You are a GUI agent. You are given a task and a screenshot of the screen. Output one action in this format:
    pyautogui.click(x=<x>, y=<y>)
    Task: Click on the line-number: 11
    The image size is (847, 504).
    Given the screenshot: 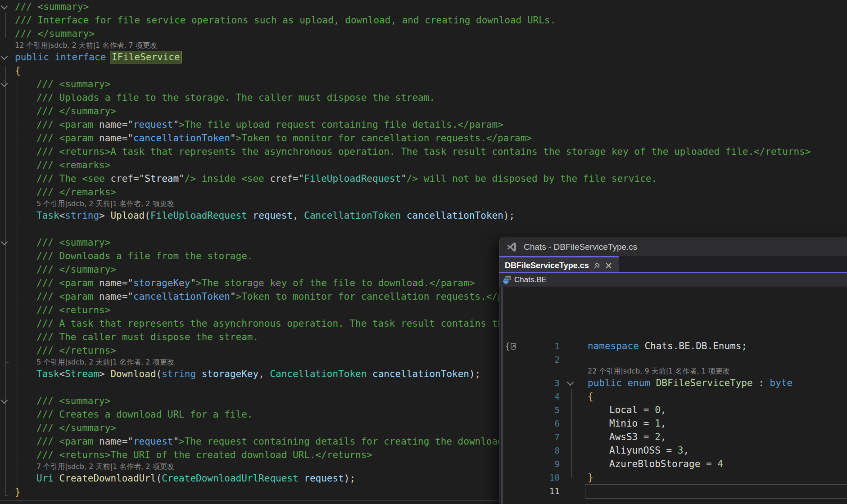 What is the action you would take?
    pyautogui.click(x=543, y=491)
    